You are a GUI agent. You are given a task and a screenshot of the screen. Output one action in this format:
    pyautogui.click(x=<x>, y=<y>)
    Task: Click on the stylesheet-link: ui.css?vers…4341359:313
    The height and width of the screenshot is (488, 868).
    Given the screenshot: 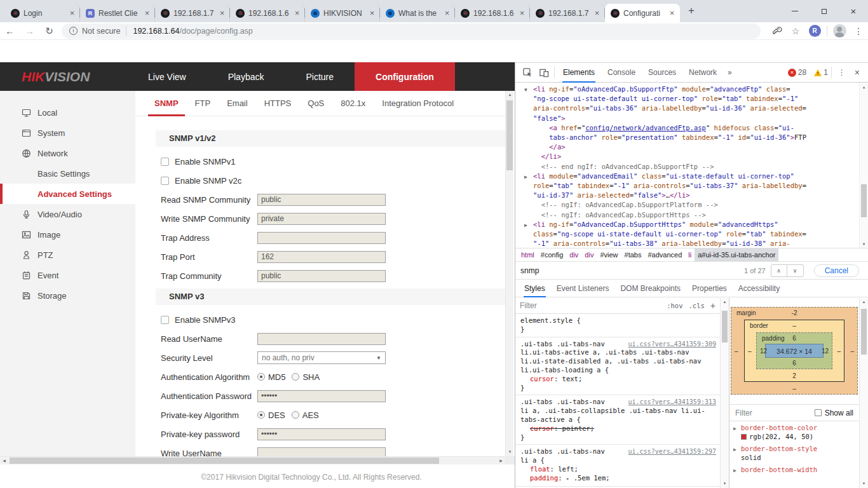 What is the action you would take?
    pyautogui.click(x=672, y=402)
    